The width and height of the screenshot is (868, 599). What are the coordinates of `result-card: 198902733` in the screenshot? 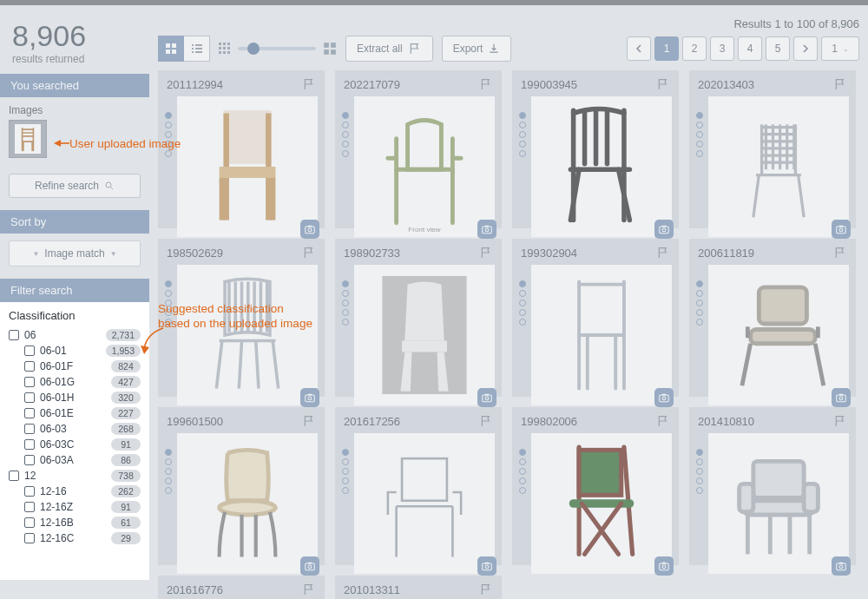 It's located at (418, 318).